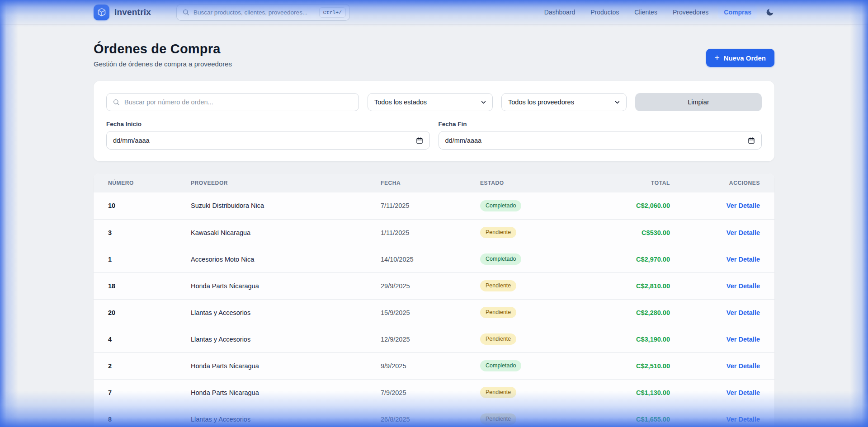  What do you see at coordinates (770, 12) in the screenshot?
I see `moon-icon` at bounding box center [770, 12].